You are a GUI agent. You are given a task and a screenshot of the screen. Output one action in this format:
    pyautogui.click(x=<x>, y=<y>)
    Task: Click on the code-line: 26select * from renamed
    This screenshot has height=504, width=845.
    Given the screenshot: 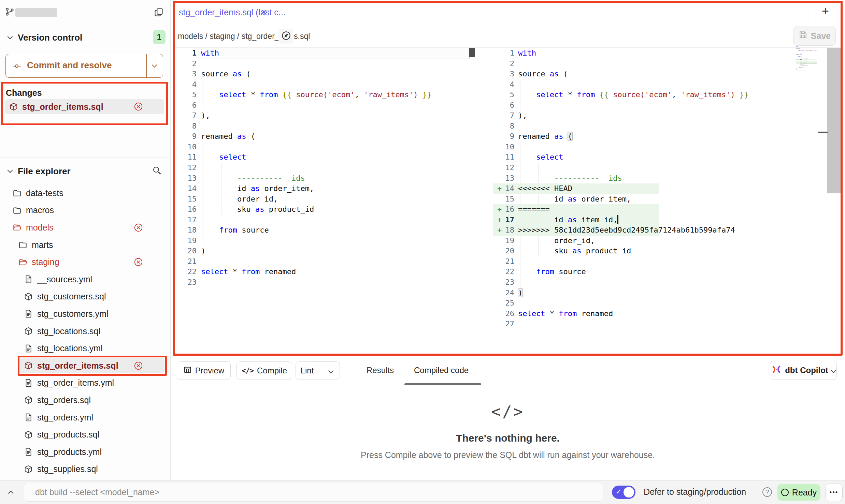 What is the action you would take?
    pyautogui.click(x=576, y=314)
    